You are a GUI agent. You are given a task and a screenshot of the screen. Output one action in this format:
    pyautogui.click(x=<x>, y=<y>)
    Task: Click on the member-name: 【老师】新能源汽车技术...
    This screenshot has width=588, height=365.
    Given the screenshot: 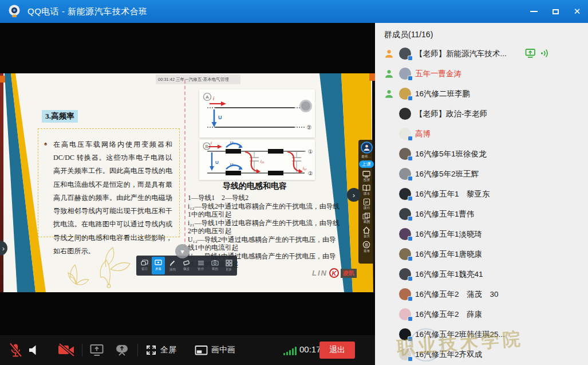 What is the action you would take?
    pyautogui.click(x=461, y=54)
    